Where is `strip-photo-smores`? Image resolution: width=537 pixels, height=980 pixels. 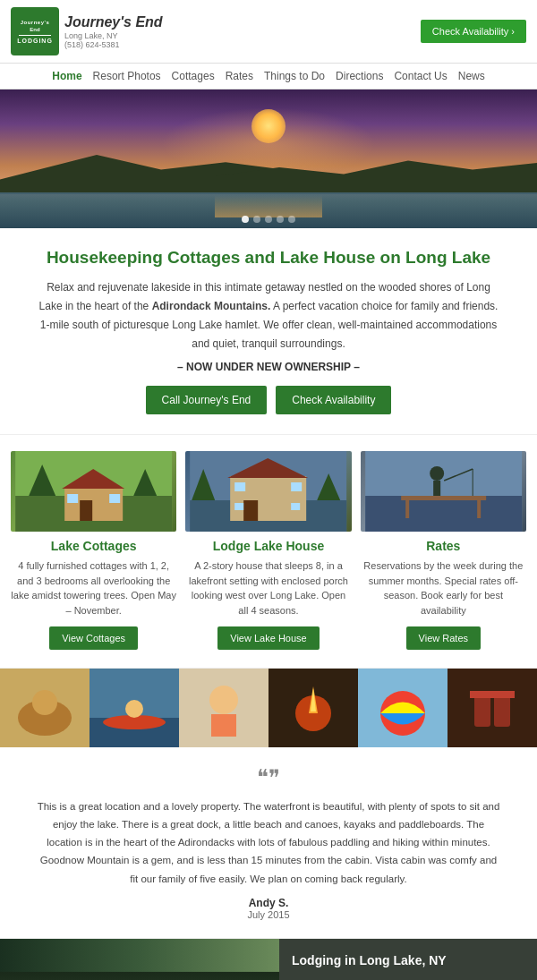
strip-photo-smores is located at coordinates (313, 708).